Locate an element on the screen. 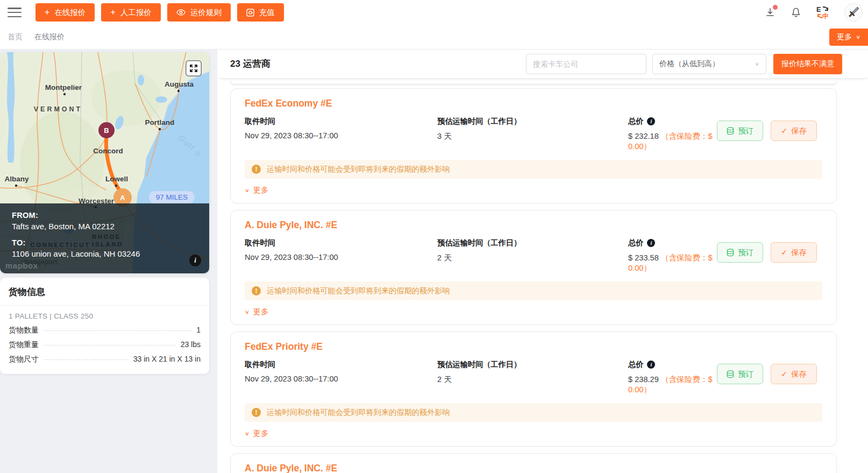  quote-dissatisfied-button: 报价结果不满意 is located at coordinates (808, 64).